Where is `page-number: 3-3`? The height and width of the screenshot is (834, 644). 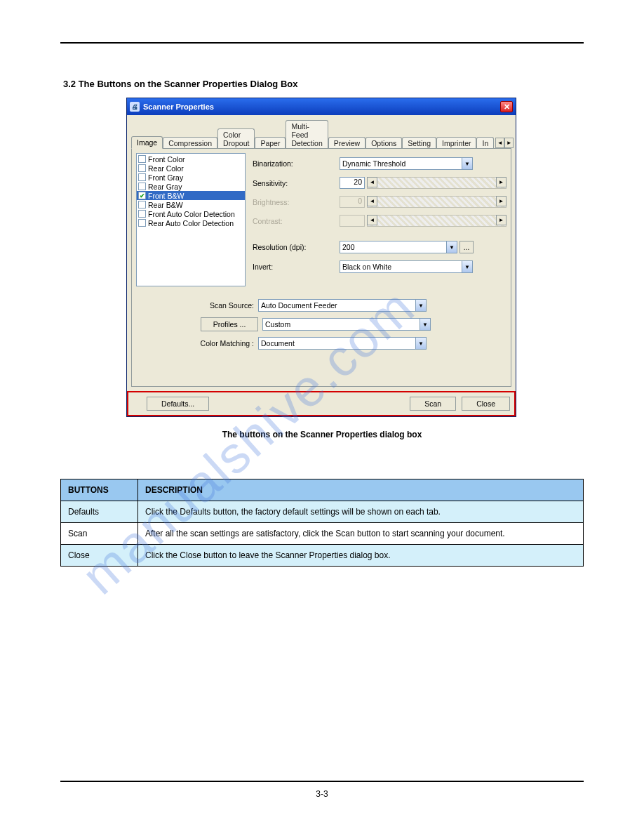 page-number: 3-3 is located at coordinates (321, 794).